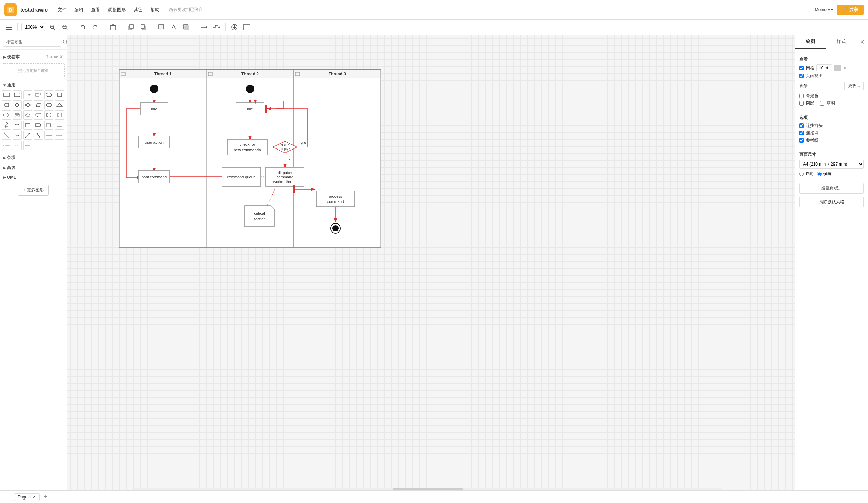 The width and height of the screenshot is (868, 503). What do you see at coordinates (862, 42) in the screenshot?
I see `right-close-button: ✕` at bounding box center [862, 42].